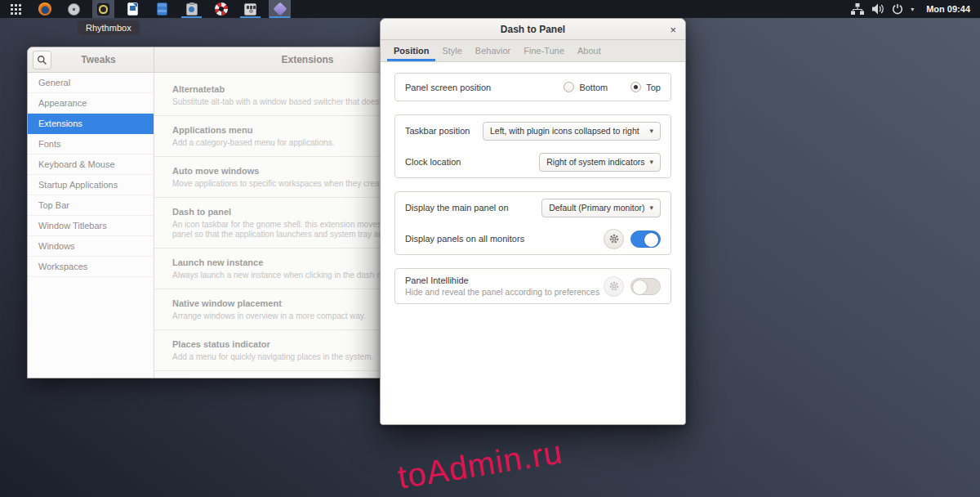 The image size is (980, 497). What do you see at coordinates (544, 51) in the screenshot?
I see `tab-fine-tune: Fine-Tune` at bounding box center [544, 51].